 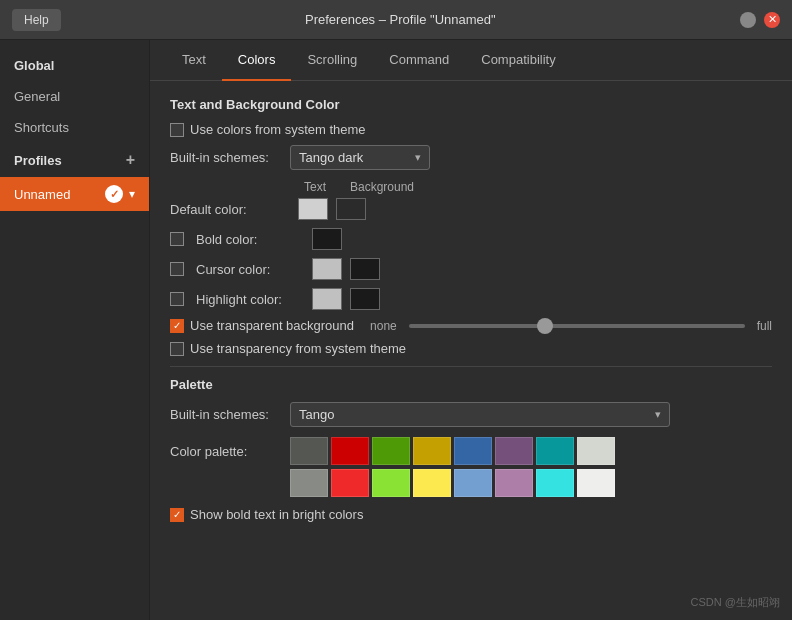 I want to click on sidebar-profiles-header: Profiles +, so click(x=74, y=160).